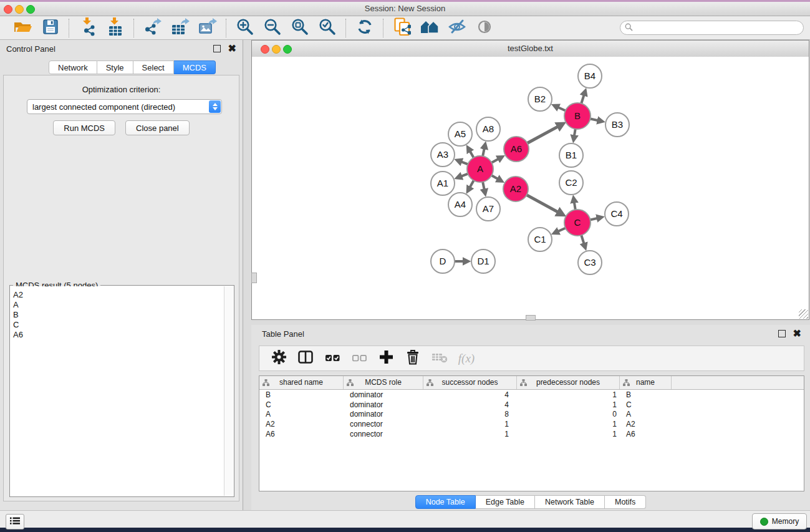  Describe the element at coordinates (118, 305) in the screenshot. I see `mcds-result-item: A` at that location.